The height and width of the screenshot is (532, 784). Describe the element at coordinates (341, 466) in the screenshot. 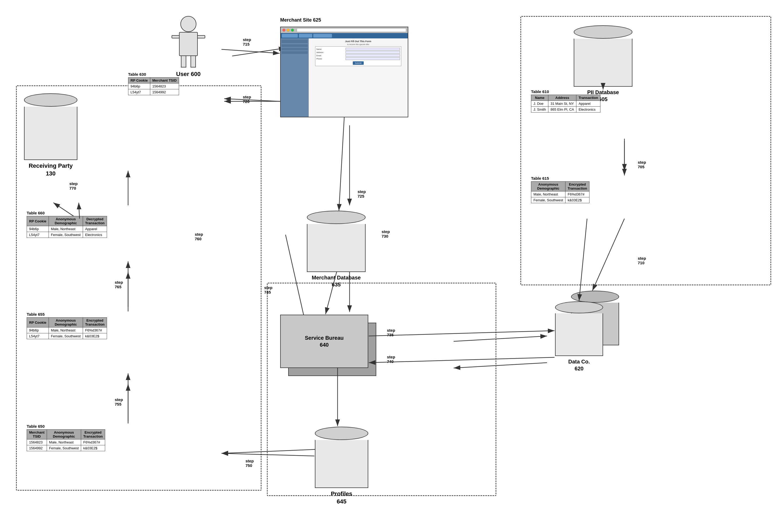

I see `profiles-cylinder: Profiles645` at that location.